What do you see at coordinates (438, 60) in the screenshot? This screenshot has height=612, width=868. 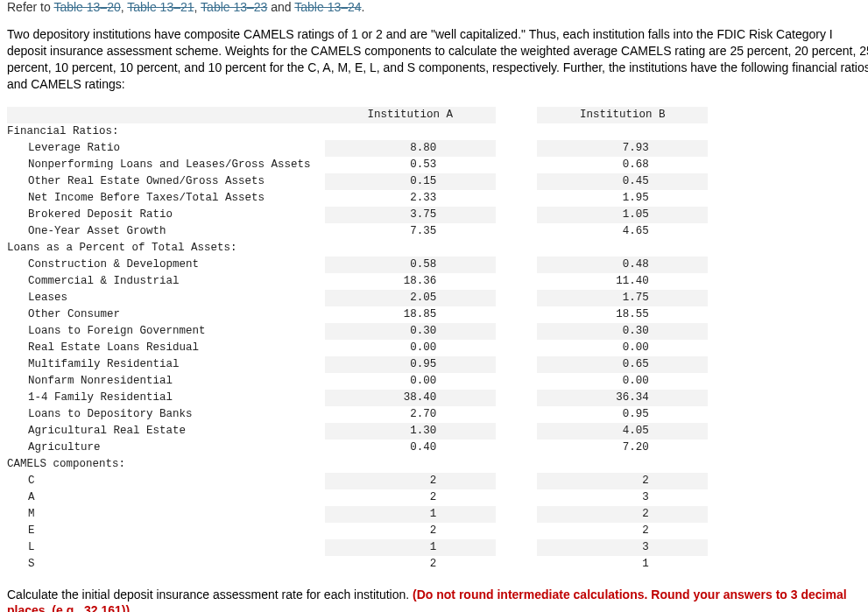 I see `intro-paragraph: Two depository institutions have composi…` at bounding box center [438, 60].